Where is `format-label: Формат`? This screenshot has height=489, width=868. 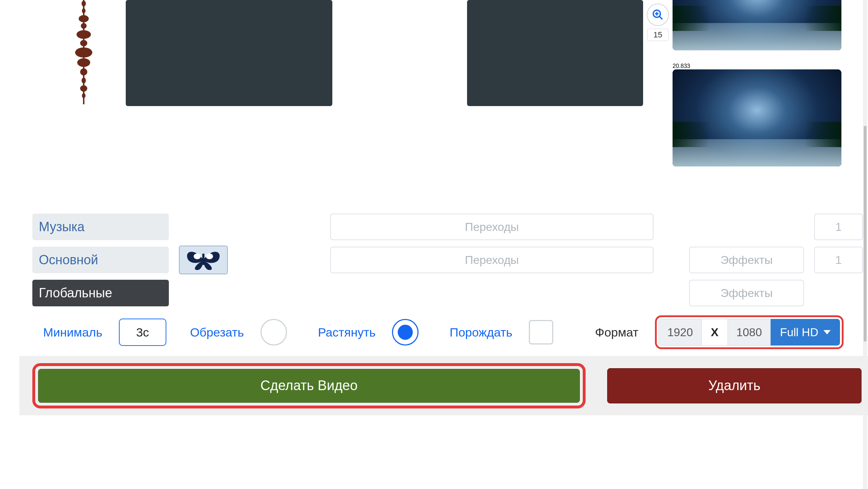
format-label: Формат is located at coordinates (617, 332).